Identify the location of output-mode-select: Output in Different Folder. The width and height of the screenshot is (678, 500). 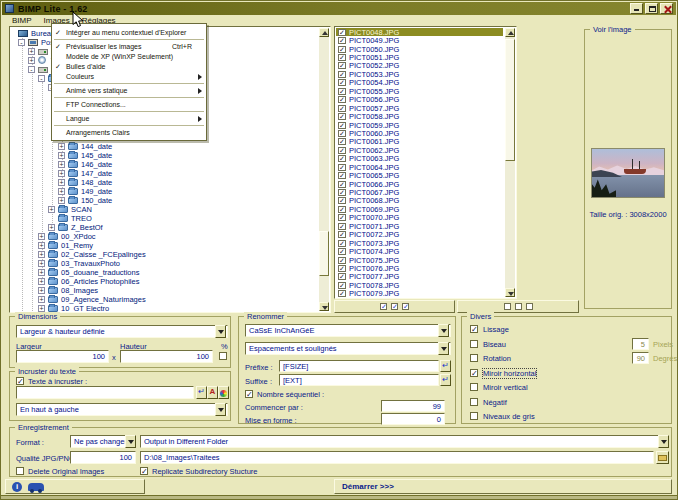
(404, 442).